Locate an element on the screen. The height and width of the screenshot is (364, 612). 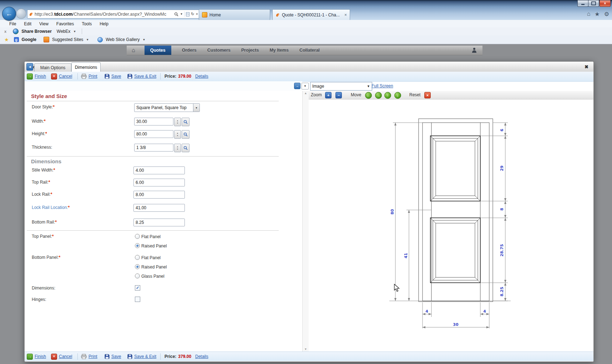
move-down-button: ↓ is located at coordinates (398, 96).